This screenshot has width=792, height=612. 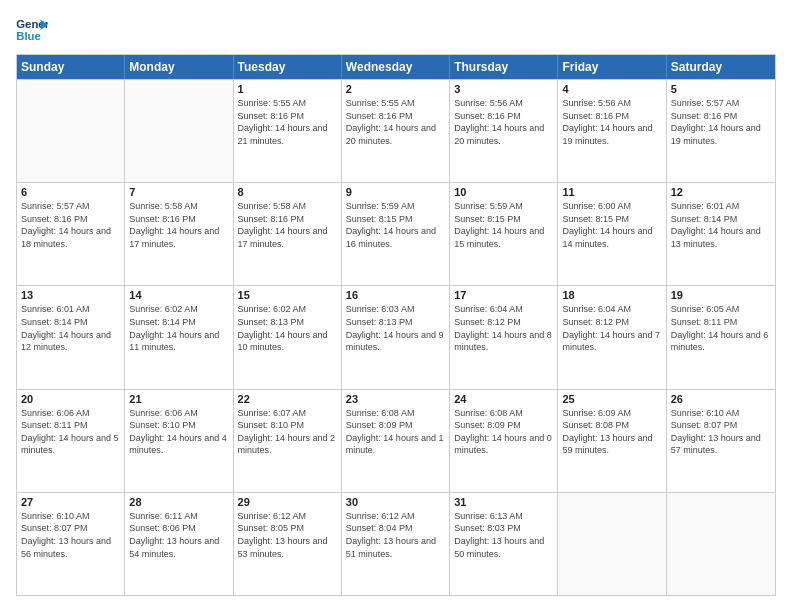 I want to click on header: General Blue, so click(x=396, y=30).